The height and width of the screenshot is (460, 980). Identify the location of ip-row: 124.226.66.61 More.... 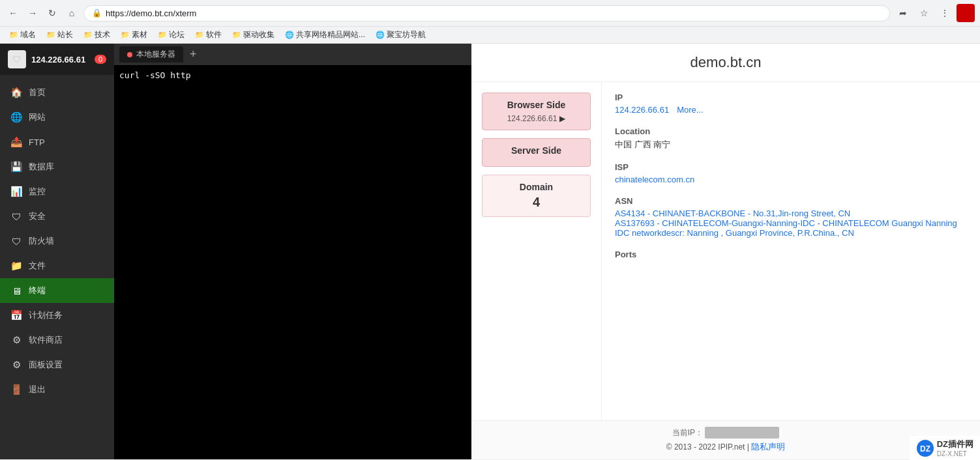
(791, 109).